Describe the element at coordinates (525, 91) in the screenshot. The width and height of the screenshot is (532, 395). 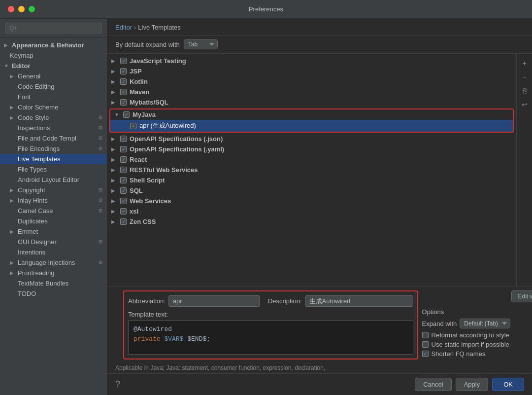
I see `copy-button: ⎘` at that location.